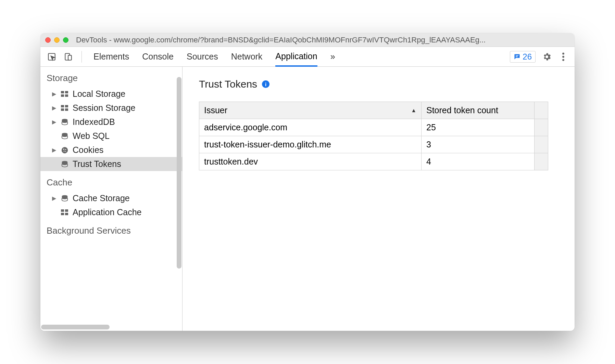 This screenshot has height=364, width=615. What do you see at coordinates (111, 57) in the screenshot?
I see `tab-elements: Elements` at bounding box center [111, 57].